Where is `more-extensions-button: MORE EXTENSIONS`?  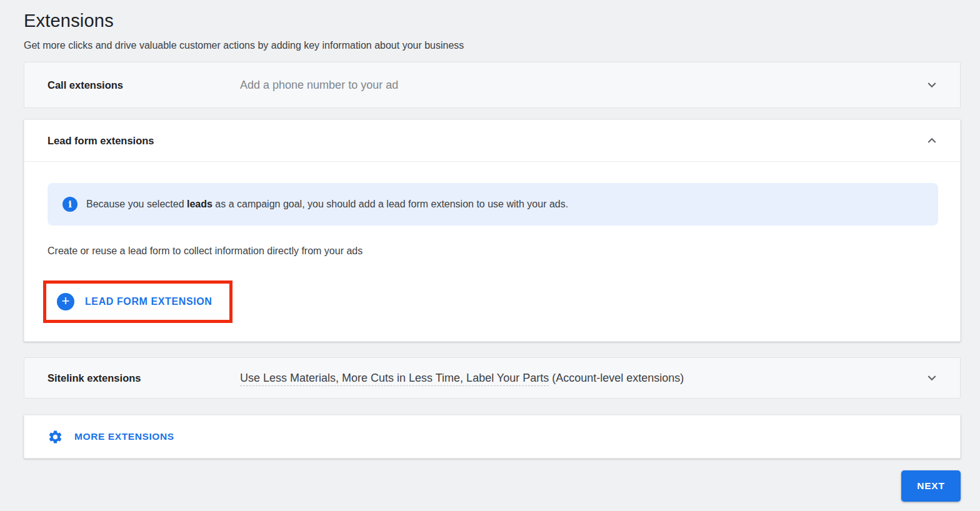
more-extensions-button: MORE EXTENSIONS is located at coordinates (492, 437).